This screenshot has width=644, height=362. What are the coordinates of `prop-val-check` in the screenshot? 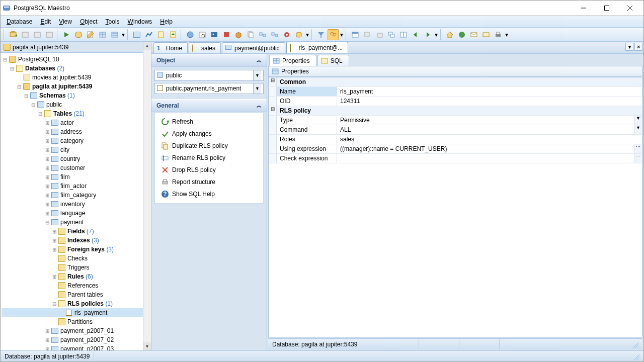 It's located at (486, 158).